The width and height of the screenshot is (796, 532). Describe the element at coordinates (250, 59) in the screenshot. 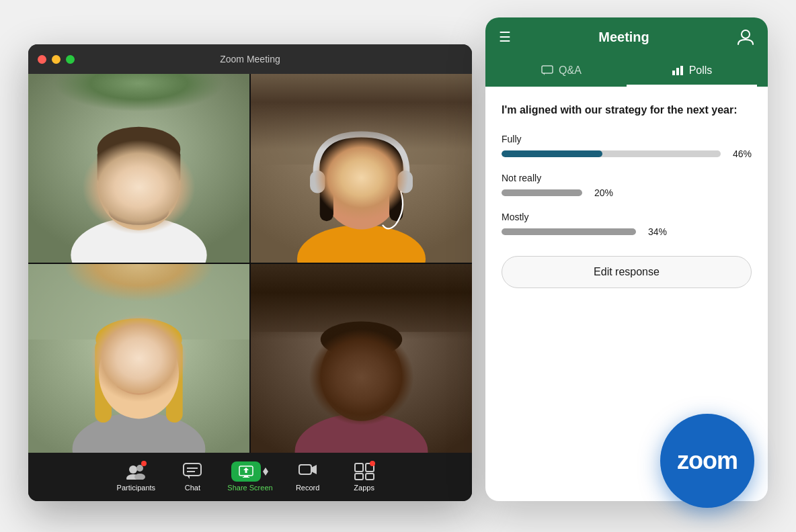

I see `title-bar: Zoom Meeting` at that location.